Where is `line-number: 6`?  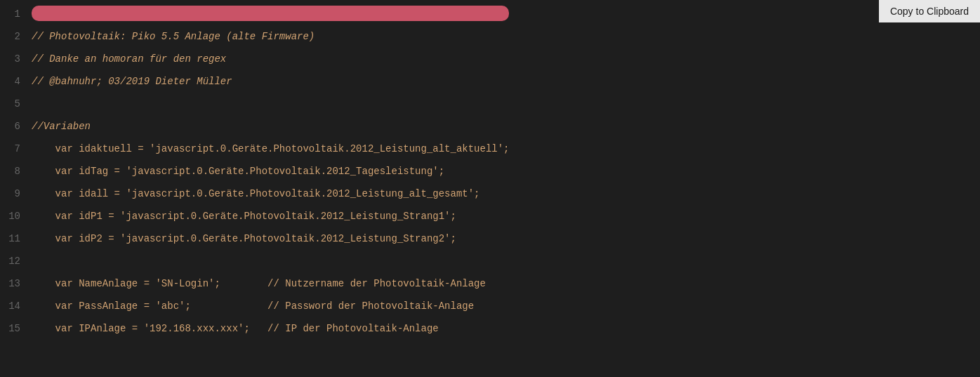
line-number: 6 is located at coordinates (15, 126).